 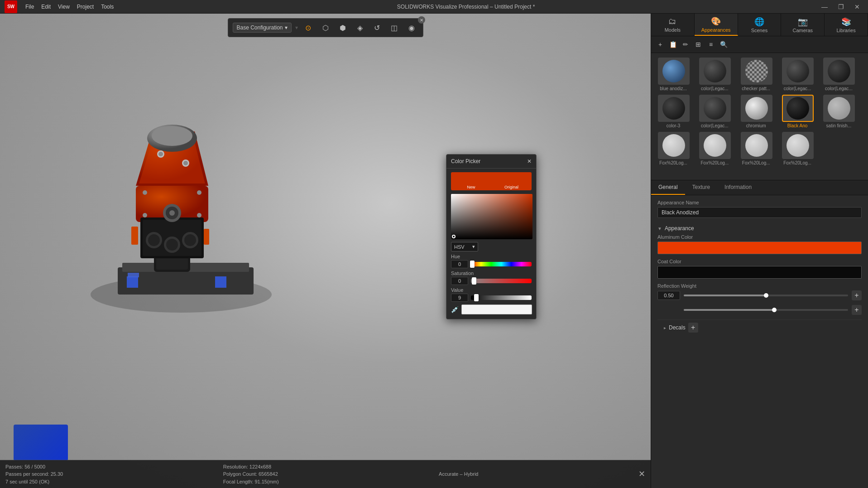 What do you see at coordinates (673, 44) in the screenshot?
I see `duplicate-button: 📋` at bounding box center [673, 44].